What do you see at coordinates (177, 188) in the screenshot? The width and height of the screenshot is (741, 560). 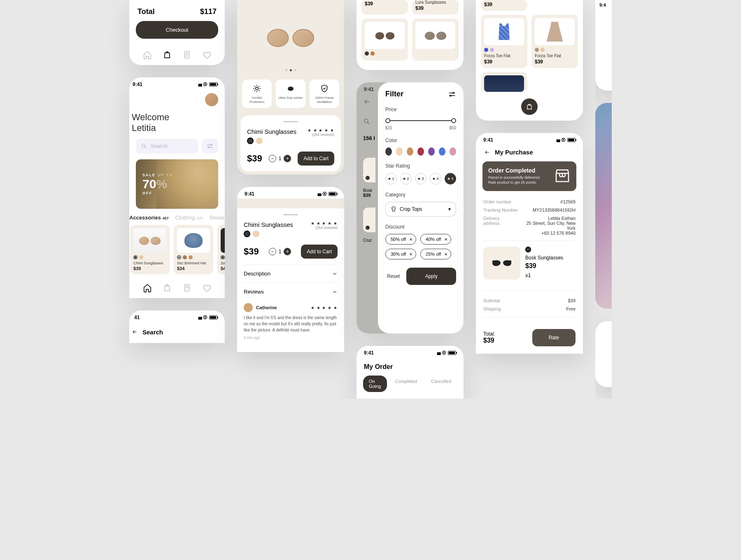 I see `home-screen: 9:41 ⦿ WelcomeLetitia Search SALE UP TO …` at bounding box center [177, 188].